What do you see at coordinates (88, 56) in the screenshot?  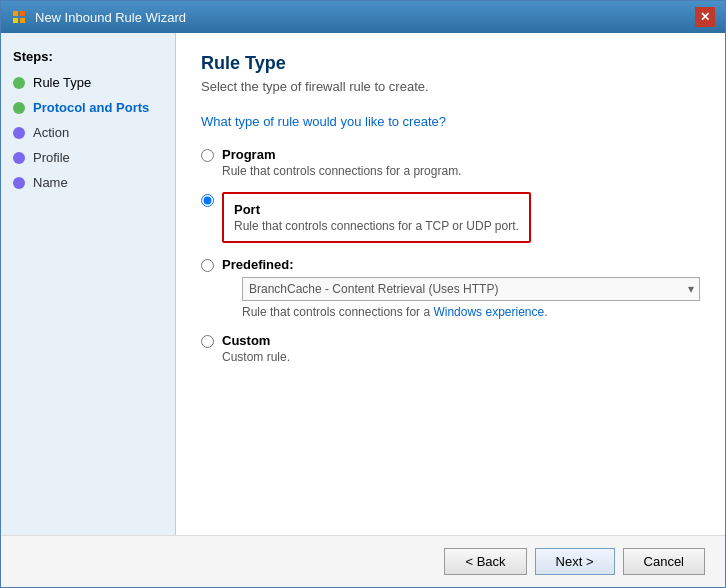 I see `steps-label: Steps:` at bounding box center [88, 56].